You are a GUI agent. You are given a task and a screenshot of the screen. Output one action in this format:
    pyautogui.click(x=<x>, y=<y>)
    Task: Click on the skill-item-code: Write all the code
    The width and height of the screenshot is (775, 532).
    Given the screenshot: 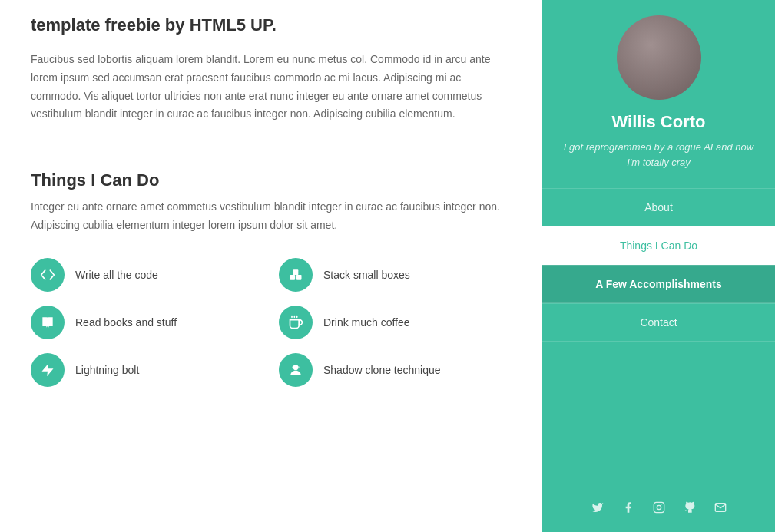 What is the action you would take?
    pyautogui.click(x=147, y=275)
    